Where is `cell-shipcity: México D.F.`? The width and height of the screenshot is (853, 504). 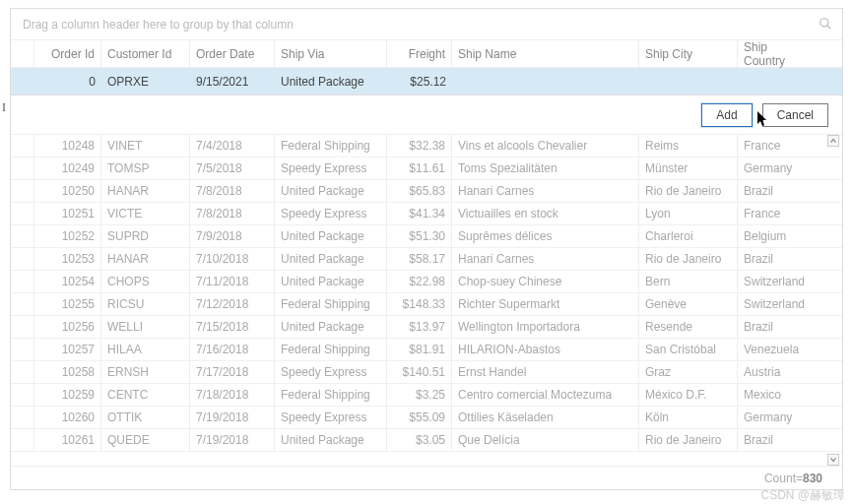
cell-shipcity: México D.F. is located at coordinates (689, 395).